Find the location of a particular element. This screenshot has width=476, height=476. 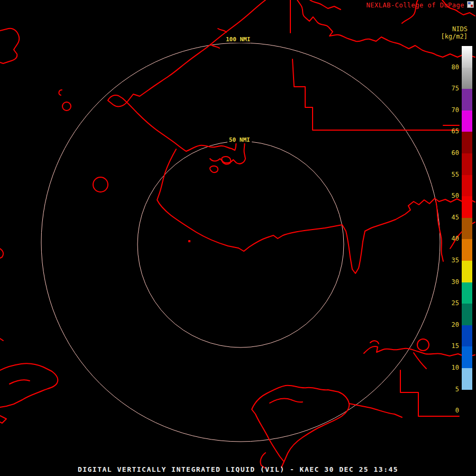

product-caption: DIGITAL VERTICALLY INTEGRATED LIQUID (VI… is located at coordinates (238, 470).